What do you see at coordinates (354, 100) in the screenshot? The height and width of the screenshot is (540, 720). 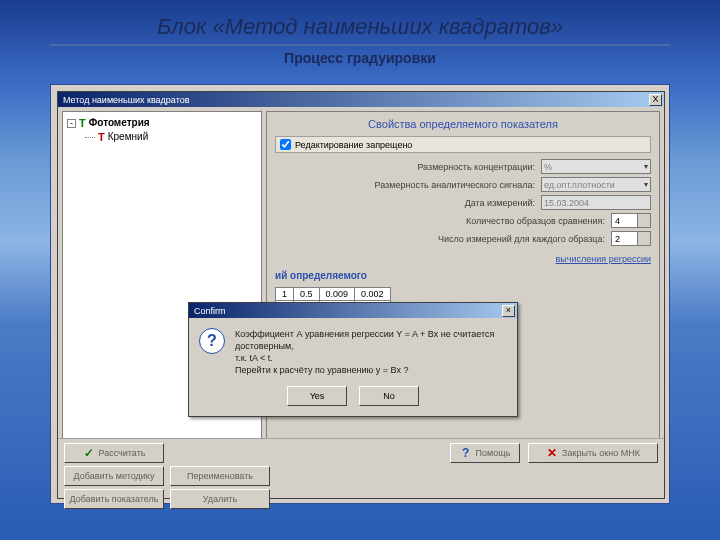 I see `window-title: Метод наименьших квадратов` at bounding box center [354, 100].